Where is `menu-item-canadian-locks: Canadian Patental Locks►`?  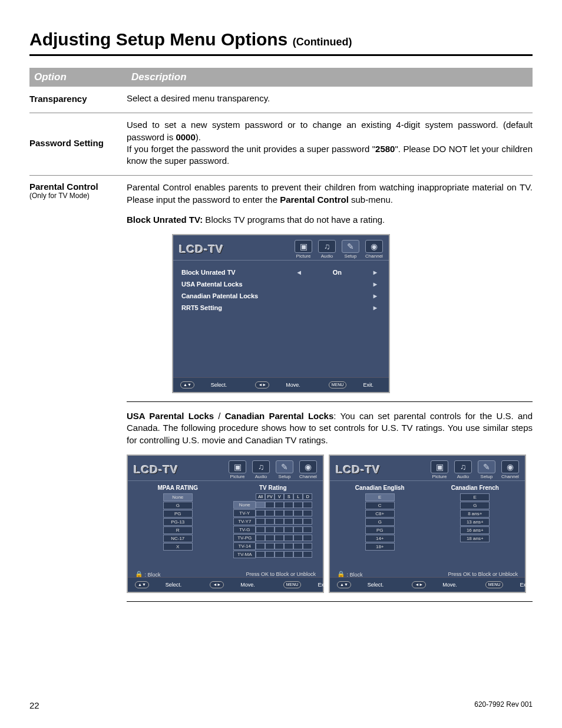
menu-item-canadian-locks: Canadian Patental Locks► is located at coordinates (281, 296).